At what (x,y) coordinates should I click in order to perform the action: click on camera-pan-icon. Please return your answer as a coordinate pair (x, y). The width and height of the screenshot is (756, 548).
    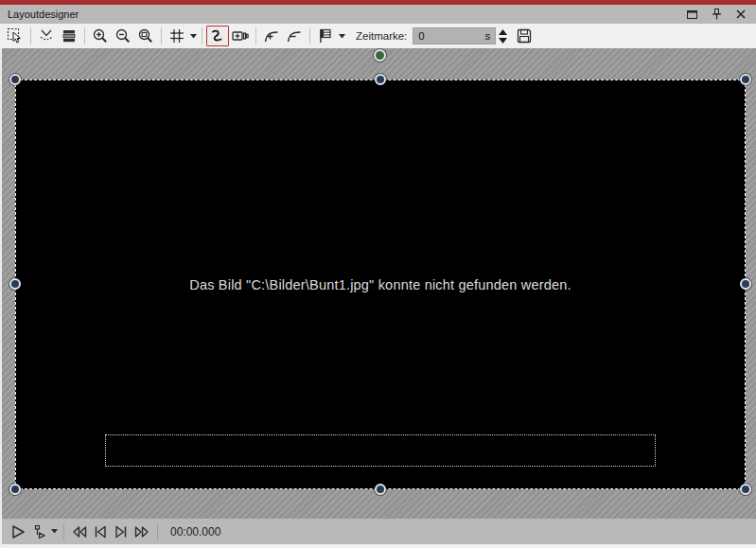
    Looking at the image, I should click on (240, 36).